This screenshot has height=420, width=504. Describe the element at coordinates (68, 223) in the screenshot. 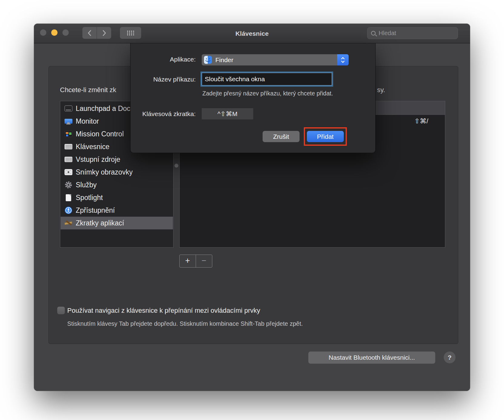

I see `app-shortcuts-icon` at that location.